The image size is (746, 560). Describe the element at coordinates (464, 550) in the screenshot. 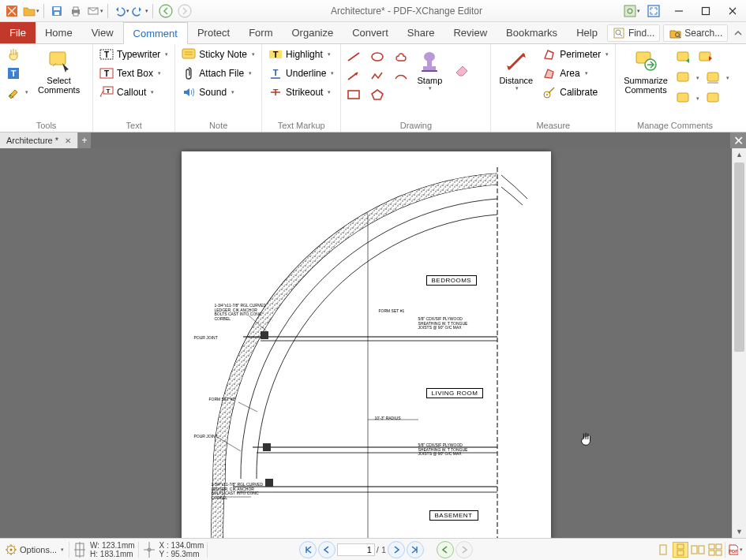

I see `nav-fwd-circle` at that location.